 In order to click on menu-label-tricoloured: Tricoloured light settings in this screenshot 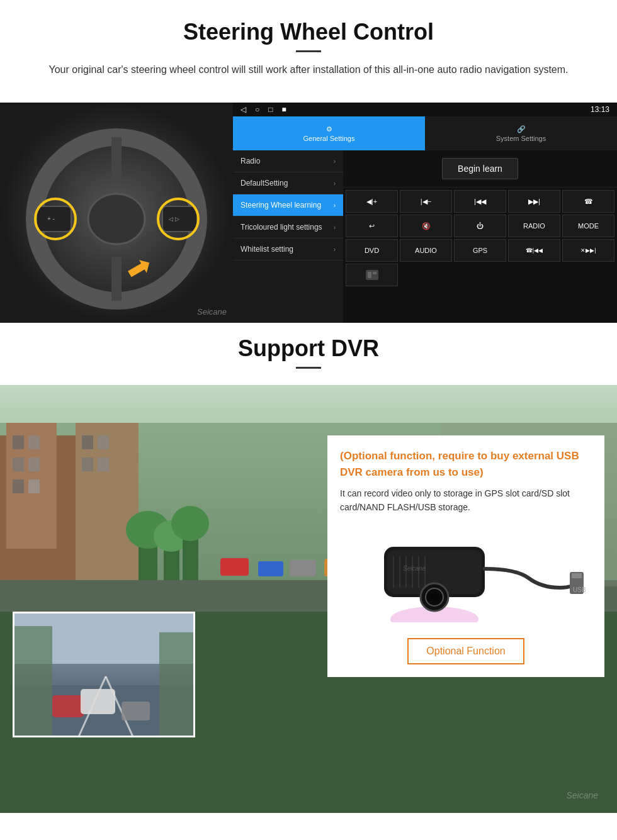, I will do `click(281, 227)`.